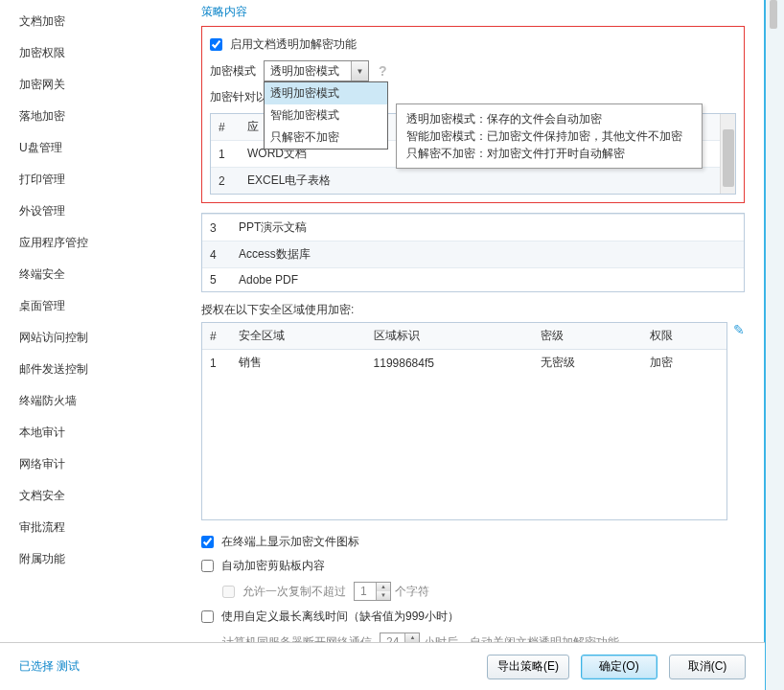  Describe the element at coordinates (412, 592) in the screenshot. I see `copy-limit-suffix: 个字符` at that location.